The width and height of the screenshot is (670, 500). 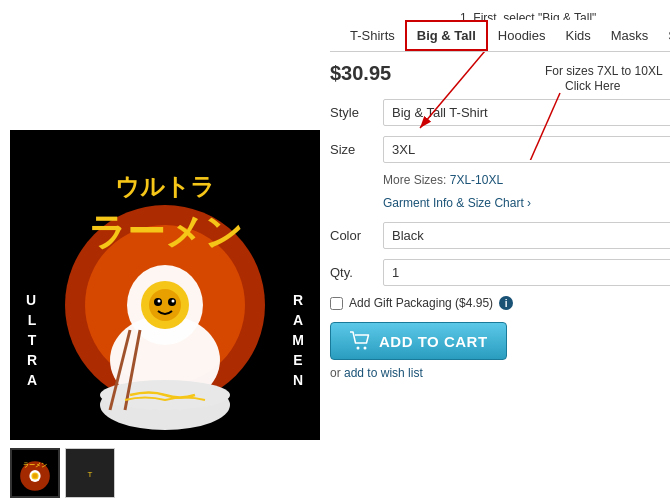 I want to click on color-select: Black Navy White Red, so click(x=526, y=236).